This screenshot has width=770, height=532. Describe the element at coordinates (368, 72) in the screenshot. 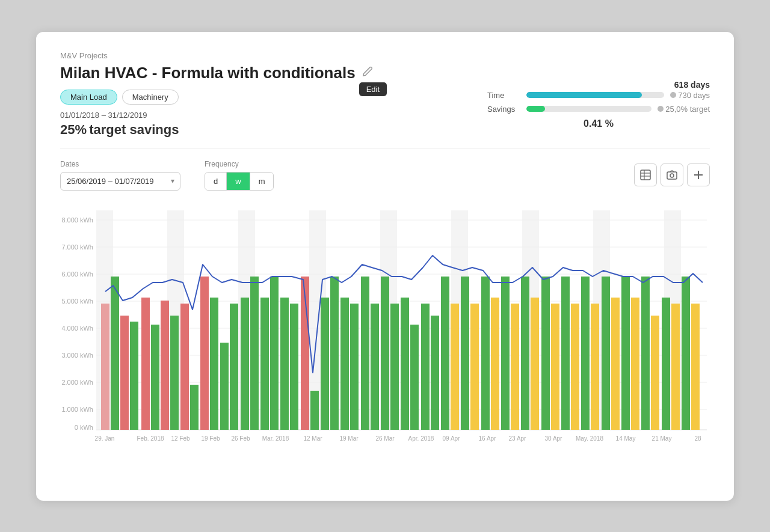

I see `pencil-icon` at that location.